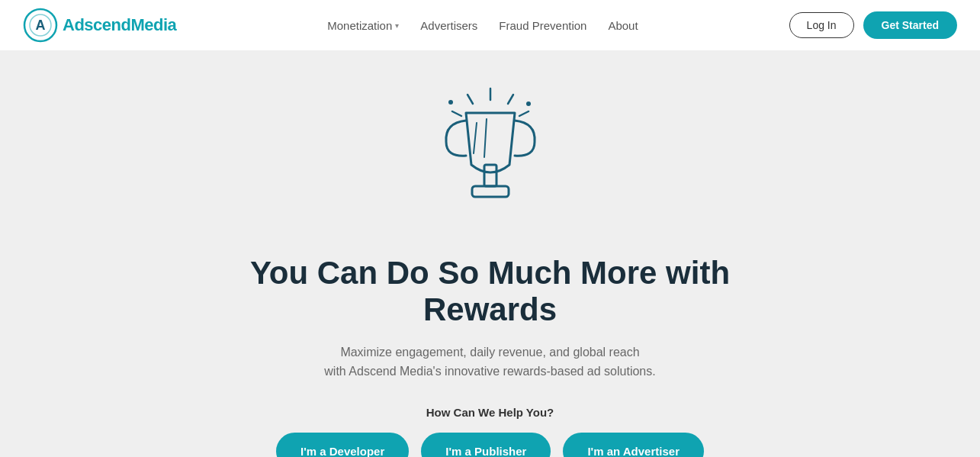 The height and width of the screenshot is (457, 980). Describe the element at coordinates (633, 445) in the screenshot. I see `advertiser-button: I'm an Advertiser` at that location.